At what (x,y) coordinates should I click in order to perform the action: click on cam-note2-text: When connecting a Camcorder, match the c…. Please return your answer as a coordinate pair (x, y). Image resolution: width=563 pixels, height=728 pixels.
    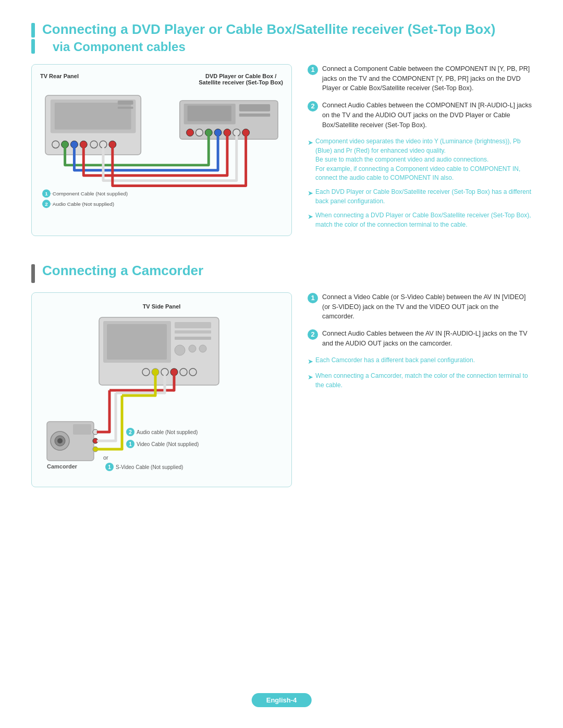
    Looking at the image, I should click on (423, 380).